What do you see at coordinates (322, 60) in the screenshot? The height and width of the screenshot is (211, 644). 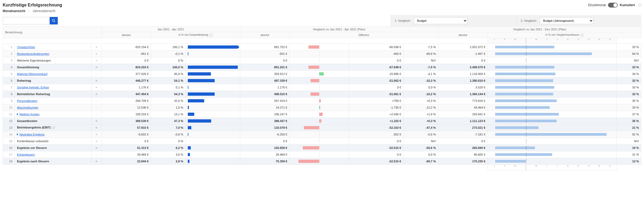 I see `table-row: 3Aktivierte Eigenleistungen+0 €0 %0 €0 €…` at bounding box center [322, 60].